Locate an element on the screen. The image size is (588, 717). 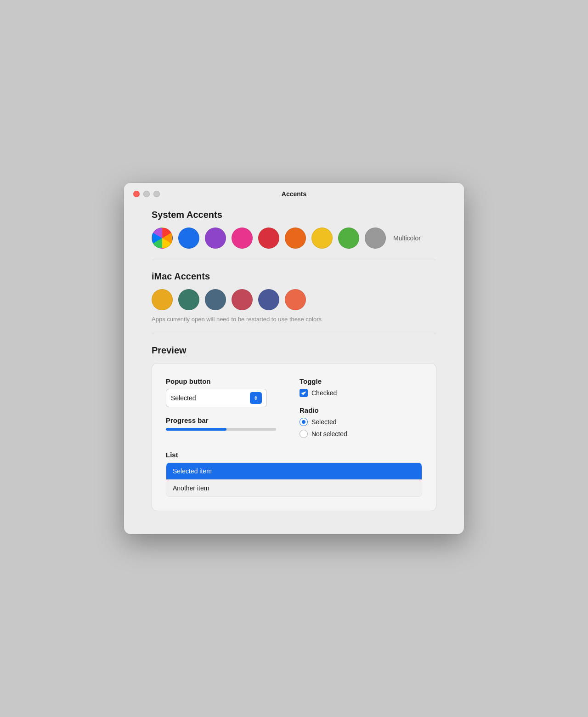
imac-swatch-slate is located at coordinates (215, 300).